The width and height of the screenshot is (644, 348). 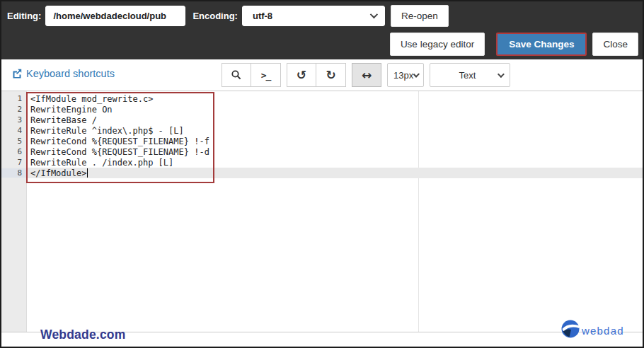 What do you see at coordinates (437, 44) in the screenshot?
I see `use-legacy-editor-button: Use legacy editor` at bounding box center [437, 44].